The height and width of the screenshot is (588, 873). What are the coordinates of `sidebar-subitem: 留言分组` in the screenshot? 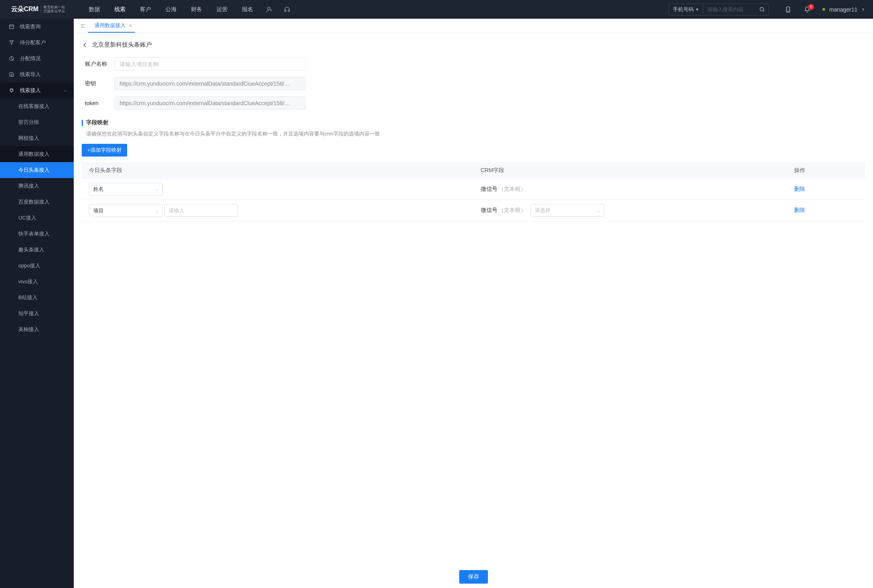 It's located at (37, 122).